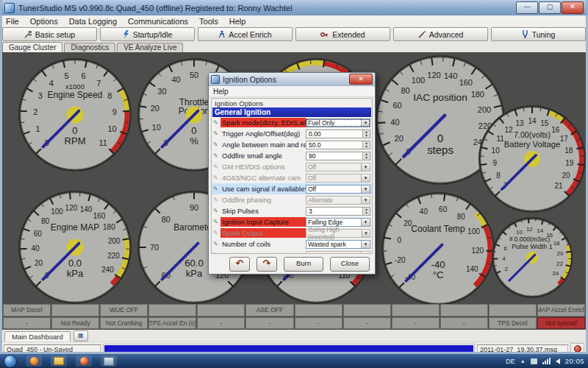  What do you see at coordinates (338, 123) in the screenshot?
I see `combo-spark-mode-dizzy-edis-wheel: Fuel Only▼` at bounding box center [338, 123].